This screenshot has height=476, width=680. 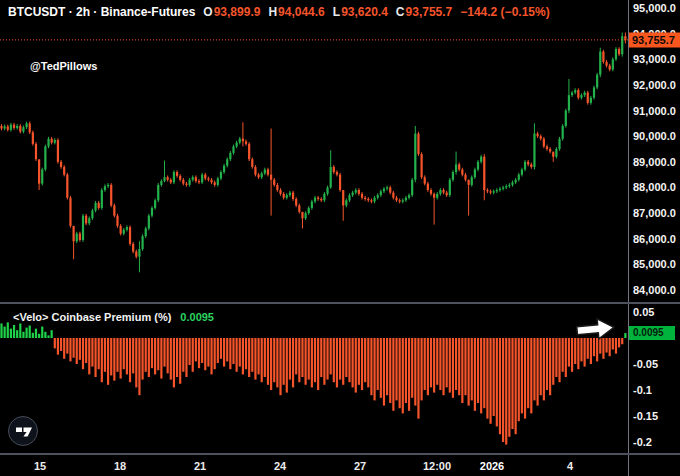 I want to click on time-tick-label: 2026, so click(x=492, y=466).